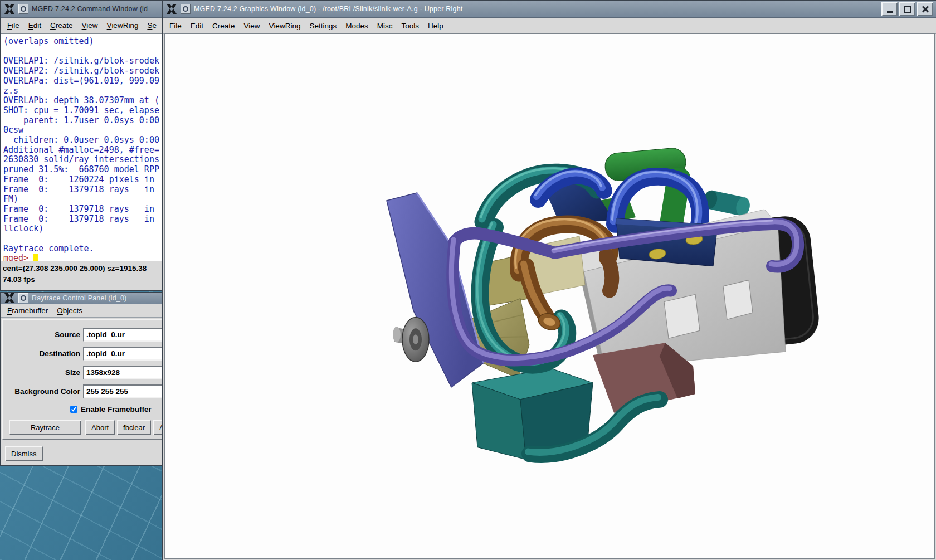 The height and width of the screenshot is (560, 936). I want to click on menu-framebuffer: Framebuffer, so click(28, 311).